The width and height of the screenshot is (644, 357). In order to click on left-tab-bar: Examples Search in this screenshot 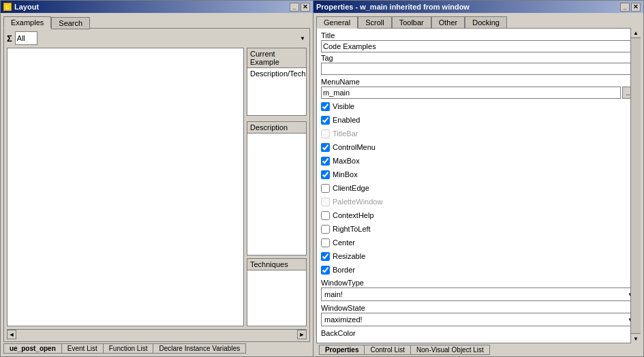, I will do `click(157, 22)`.